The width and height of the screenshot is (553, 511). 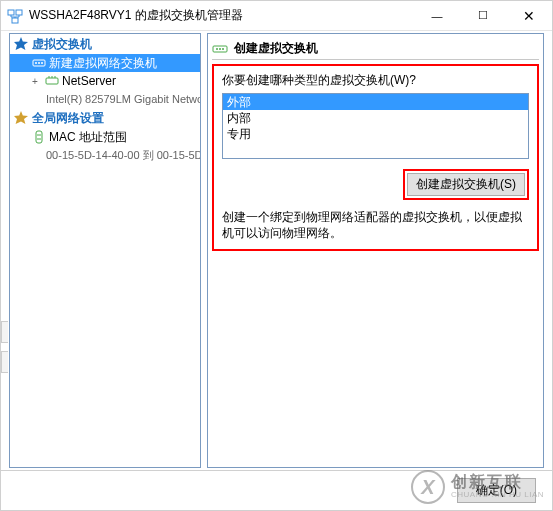 What do you see at coordinates (496, 490) in the screenshot?
I see `ok-button: 确定(O)` at bounding box center [496, 490].